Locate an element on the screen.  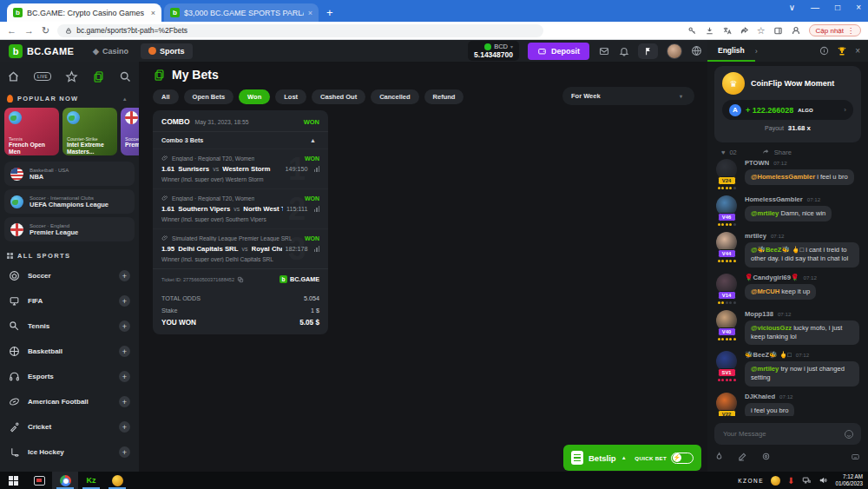
chat-mention: @MrCUH is located at coordinates (766, 292).